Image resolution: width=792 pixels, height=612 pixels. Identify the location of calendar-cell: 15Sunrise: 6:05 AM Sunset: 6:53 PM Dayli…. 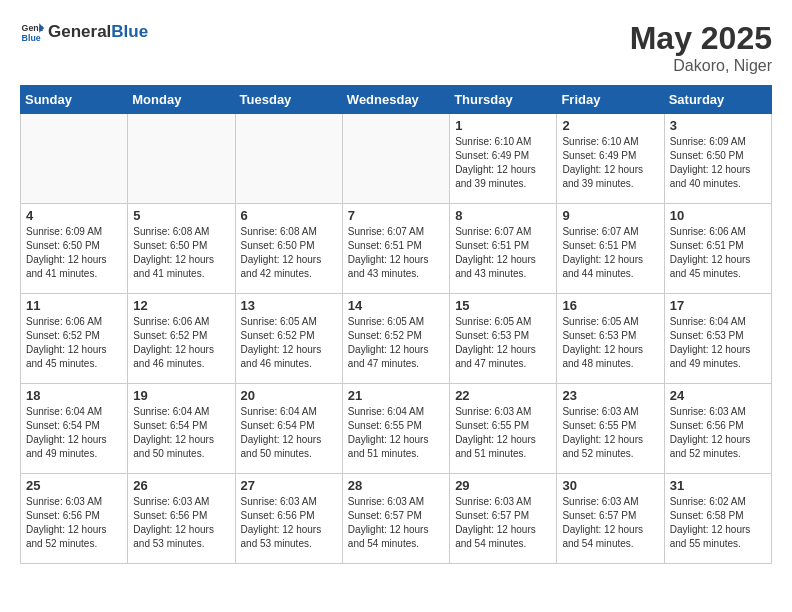
(504, 339).